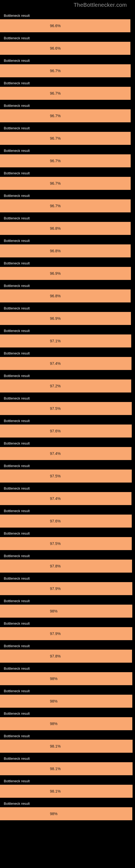  What do you see at coordinates (68, 341) in the screenshot?
I see `result-bar-track: 97.1%` at bounding box center [68, 341].